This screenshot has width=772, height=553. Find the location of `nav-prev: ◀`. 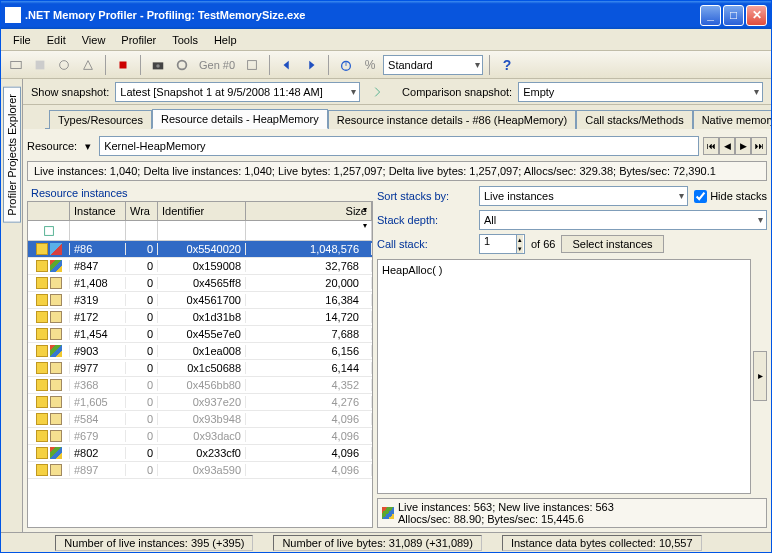

nav-prev: ◀ is located at coordinates (727, 146).